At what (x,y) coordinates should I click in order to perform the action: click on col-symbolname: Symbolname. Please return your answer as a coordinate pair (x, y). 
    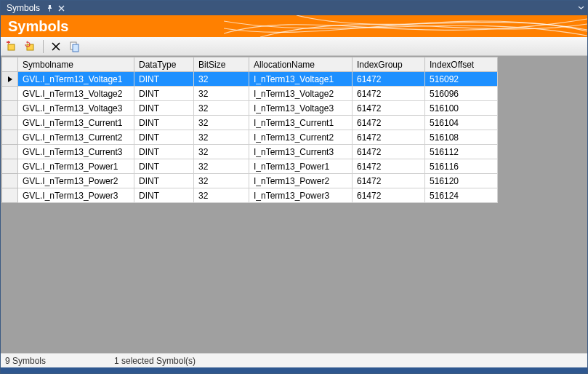
    Looking at the image, I should click on (76, 65).